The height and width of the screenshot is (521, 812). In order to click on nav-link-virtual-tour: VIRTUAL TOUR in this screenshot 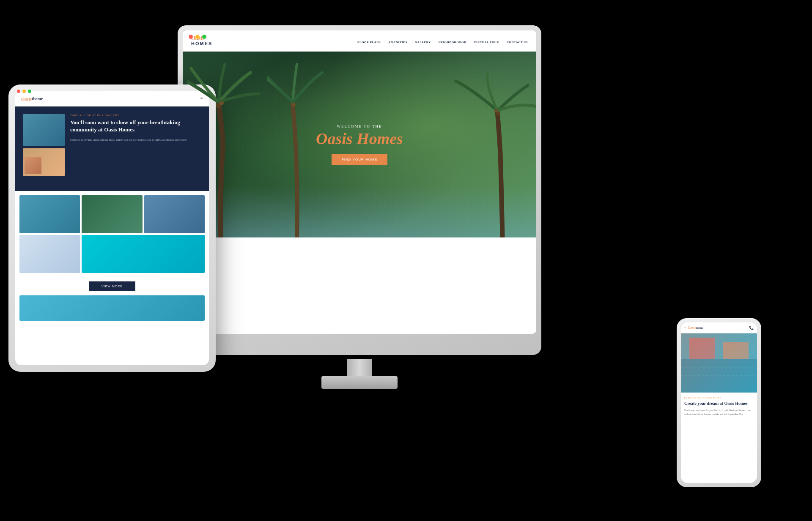, I will do `click(486, 42)`.